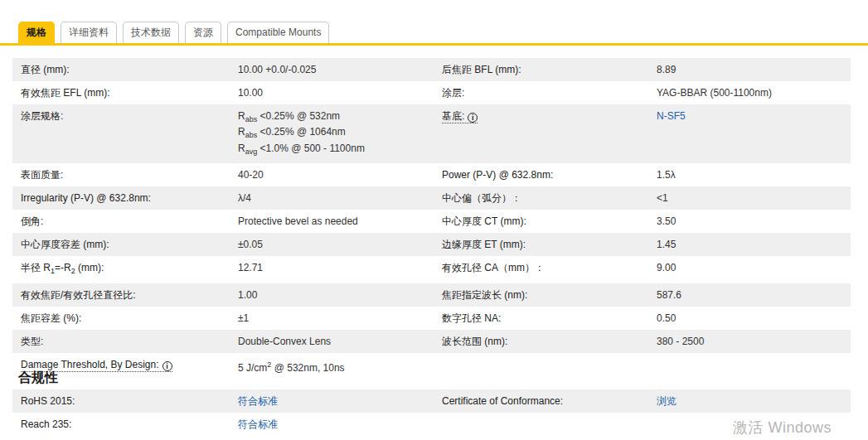 Image resolution: width=868 pixels, height=440 pixels. What do you see at coordinates (541, 198) in the screenshot?
I see `spec-label: 中心偏（弧分）：` at bounding box center [541, 198].